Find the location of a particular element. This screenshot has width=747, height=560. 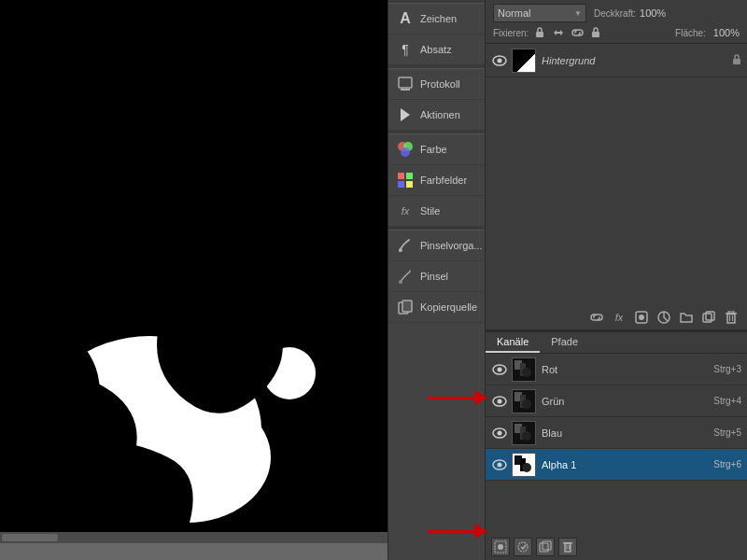

blend-mode-value: Normal is located at coordinates (514, 13).